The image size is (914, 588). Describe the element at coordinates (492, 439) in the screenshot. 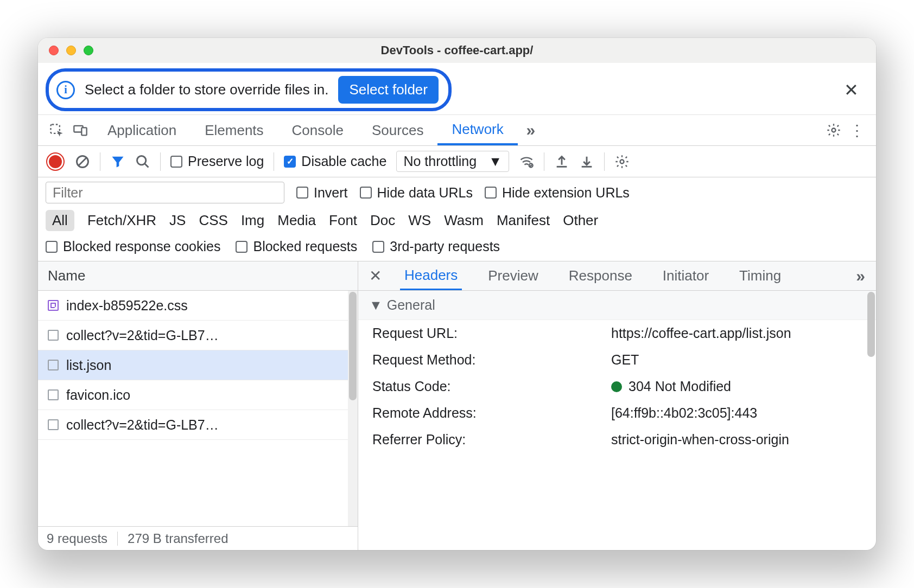

I see `header-key: Referrer Policy:` at that location.